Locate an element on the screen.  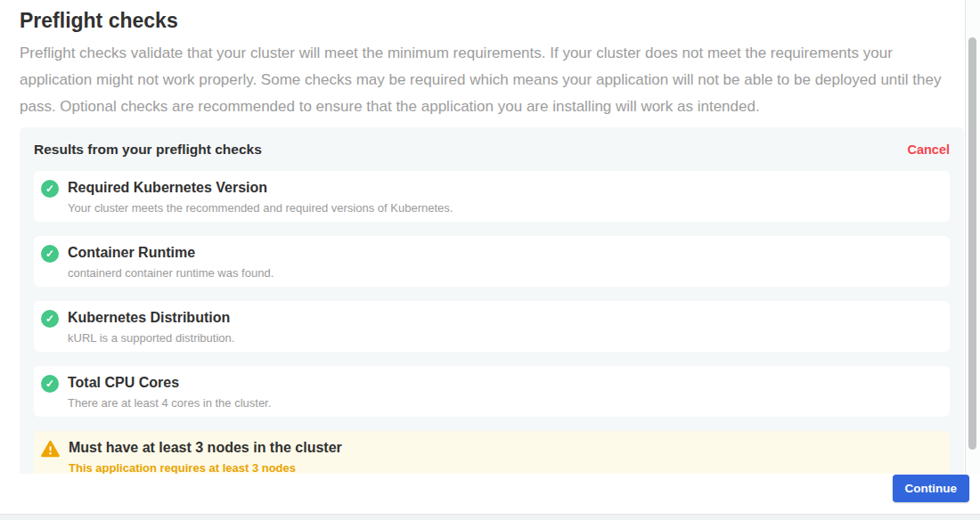
bottom-strip is located at coordinates (490, 516).